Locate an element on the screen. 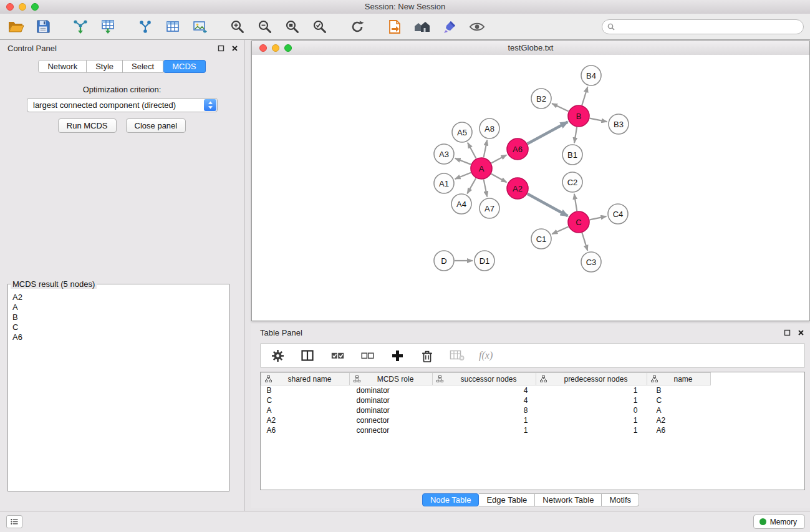 This screenshot has height=532, width=810. criterion-dropdown: largest connected component (directed) is located at coordinates (122, 105).